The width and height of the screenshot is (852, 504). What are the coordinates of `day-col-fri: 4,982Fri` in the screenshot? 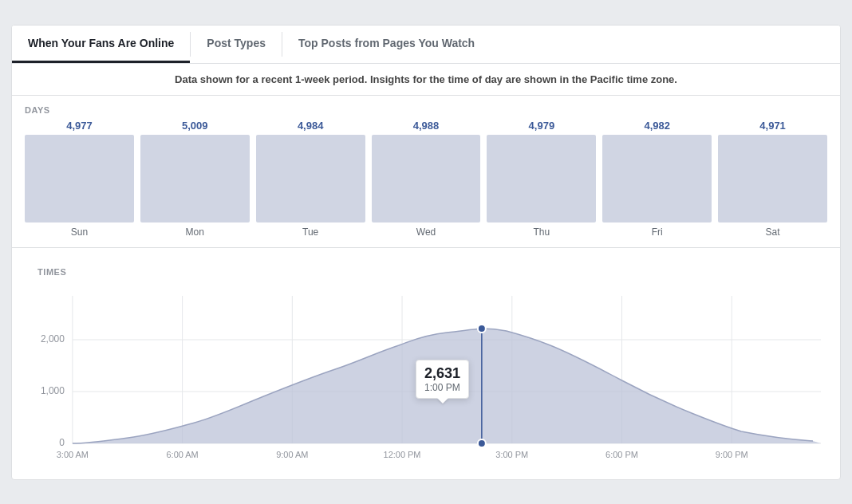 It's located at (657, 179).